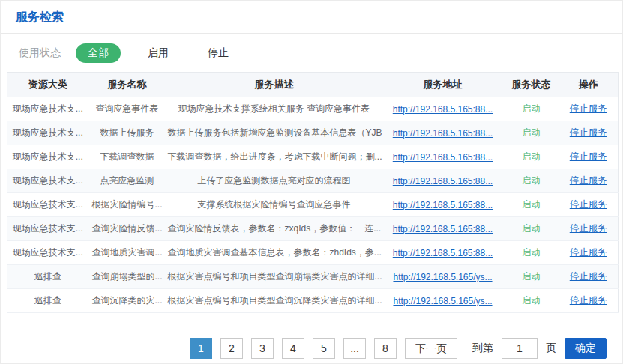 Image resolution: width=623 pixels, height=364 pixels. What do you see at coordinates (127, 301) in the screenshot?
I see `cell-name: 查询沉降类的灾...` at bounding box center [127, 301].